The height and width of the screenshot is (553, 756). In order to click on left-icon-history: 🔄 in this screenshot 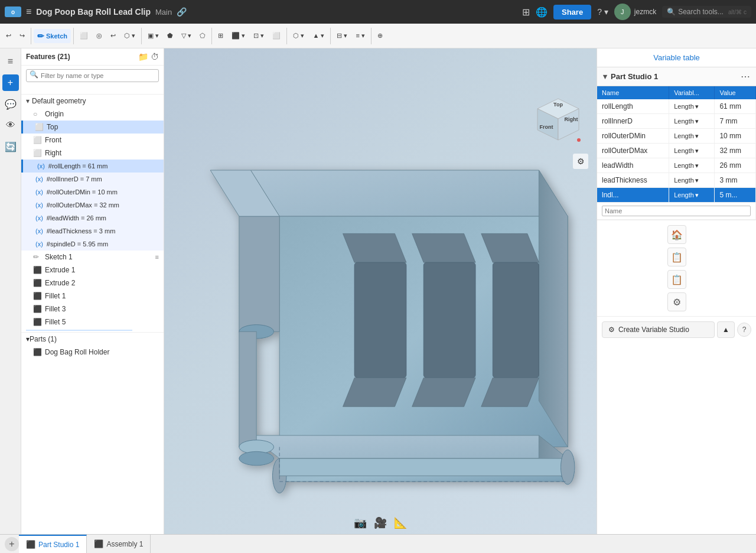, I will do `click(11, 147)`.